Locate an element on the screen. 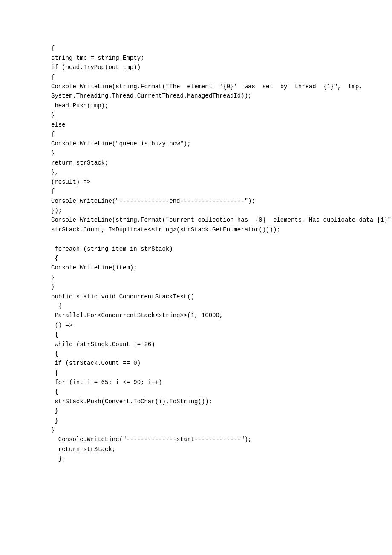  code-line: string tmp = string.Empty; is located at coordinates (213, 58).